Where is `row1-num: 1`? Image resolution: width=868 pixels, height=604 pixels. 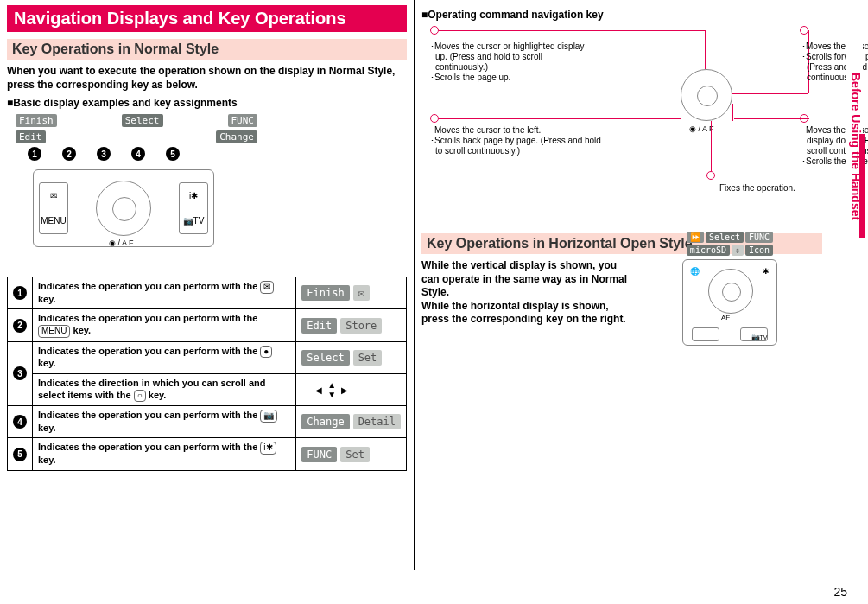
row1-num: 1 is located at coordinates (20, 293).